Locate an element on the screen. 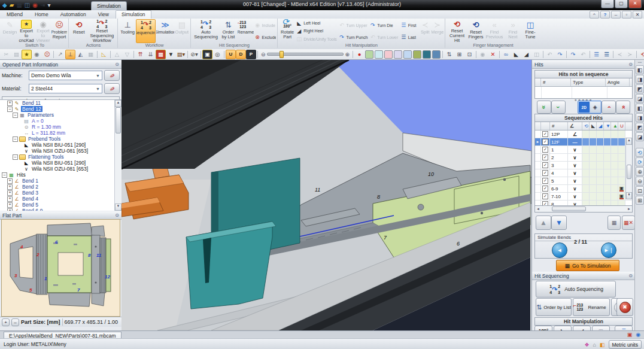  view-iso-4-button: ◪ is located at coordinates (640, 98).